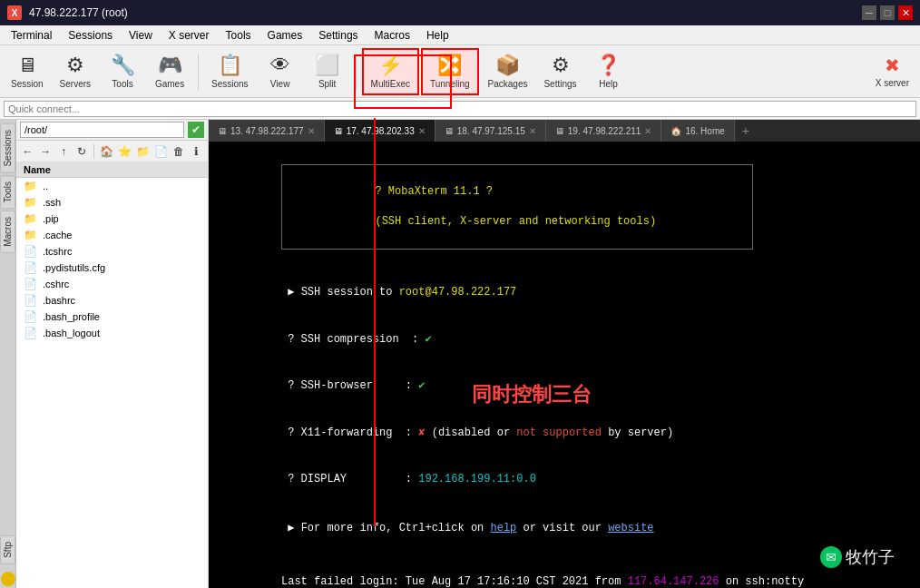  What do you see at coordinates (564, 131) in the screenshot?
I see `tab-bar: 🖥 13. 47.98.222.177 ✕ 🖥 17. 47.98.202.33…` at bounding box center [564, 131].